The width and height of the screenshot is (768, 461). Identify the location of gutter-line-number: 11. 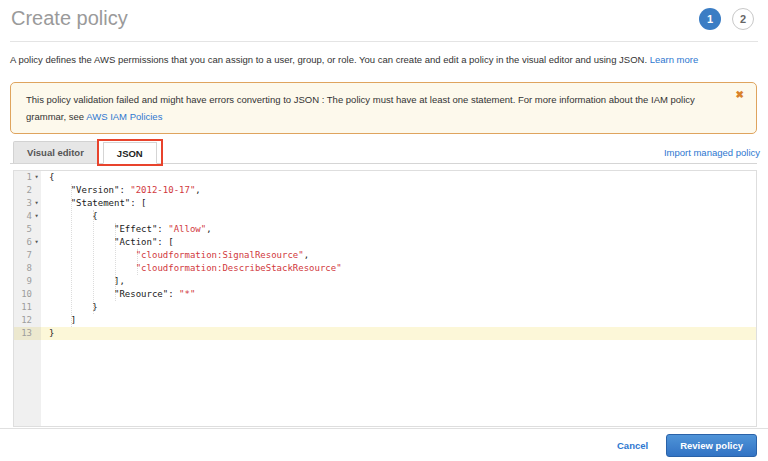
(28, 308).